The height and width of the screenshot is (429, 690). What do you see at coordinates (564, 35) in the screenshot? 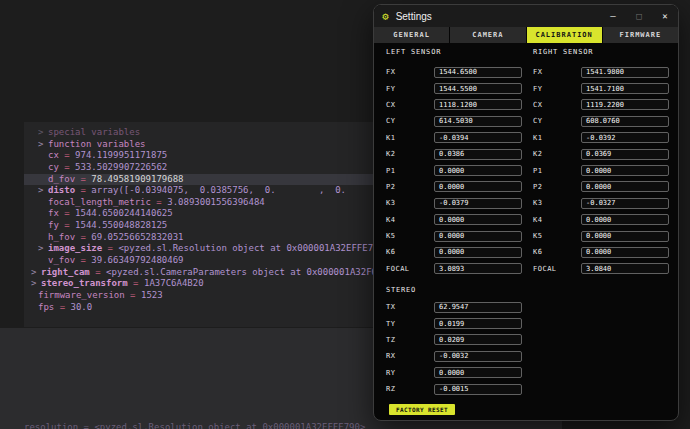
I see `tab-calibration: CALIBRATION` at bounding box center [564, 35].